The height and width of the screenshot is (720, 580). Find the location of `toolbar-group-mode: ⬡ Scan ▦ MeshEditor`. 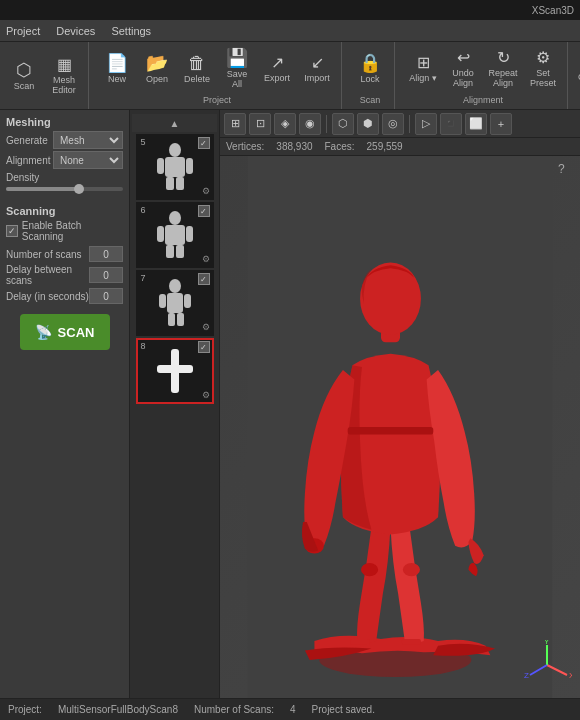

toolbar-group-mode: ⬡ Scan ▦ MeshEditor is located at coordinates (44, 76).